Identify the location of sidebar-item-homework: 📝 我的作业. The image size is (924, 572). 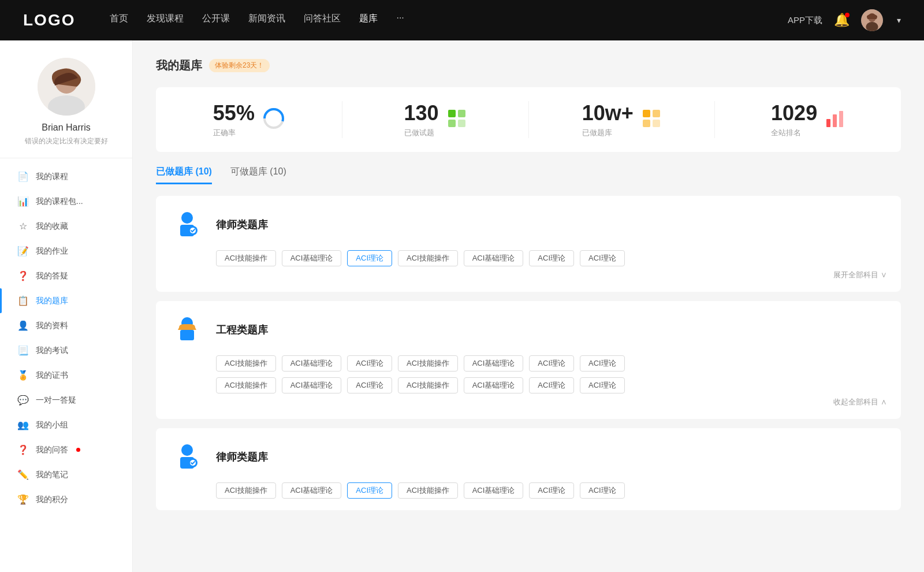
(66, 251).